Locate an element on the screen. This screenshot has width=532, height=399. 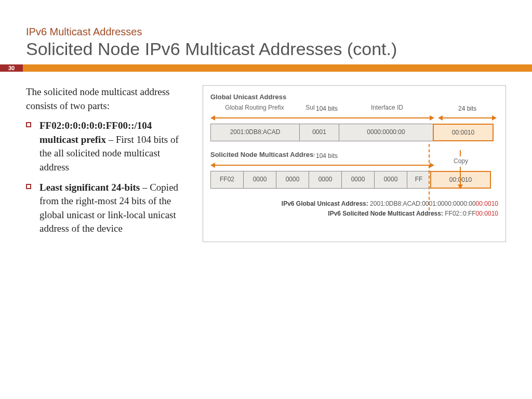
bits-arrow-row-2: 104 bits is located at coordinates (354, 165).